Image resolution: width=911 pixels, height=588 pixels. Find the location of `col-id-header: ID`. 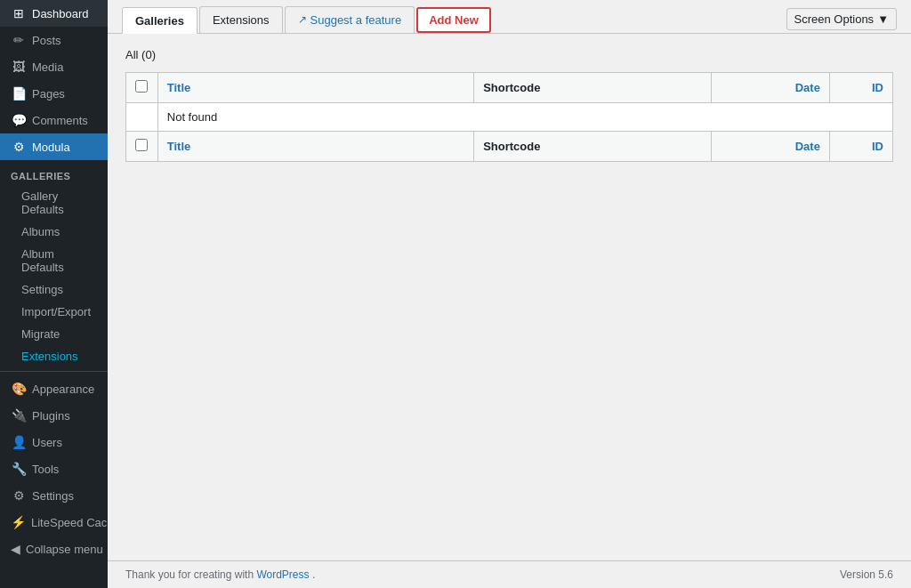

col-id-header: ID is located at coordinates (861, 88).